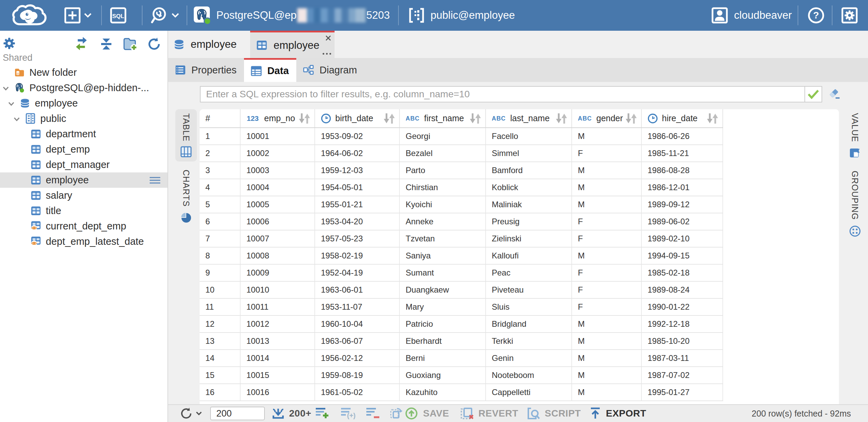 This screenshot has width=868, height=422. I want to click on cell-first_name: Patricio, so click(443, 324).